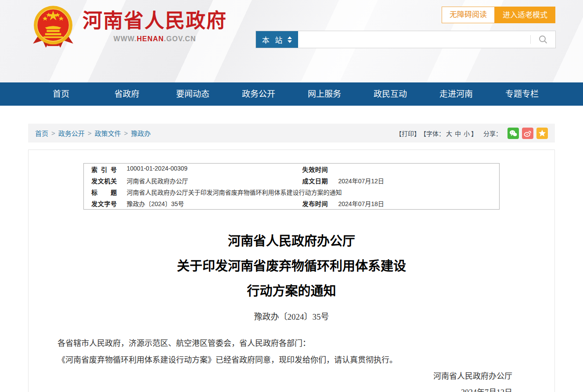 This screenshot has height=392, width=583. I want to click on main-nav: 首页 省政府 要闻动态 政务公开 网上服务 政民互动 走进河南 专题专栏, so click(292, 94).